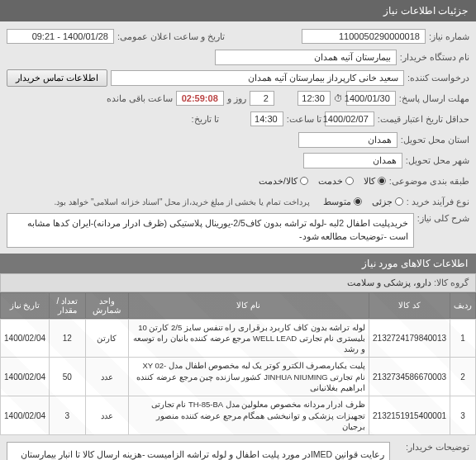 The width and height of the screenshot is (476, 460). What do you see at coordinates (238, 448) in the screenshot?
I see `buyer-notes-row: توضیحات خریدار: رعایت قوانین IMEDدر مورد…` at bounding box center [238, 448].